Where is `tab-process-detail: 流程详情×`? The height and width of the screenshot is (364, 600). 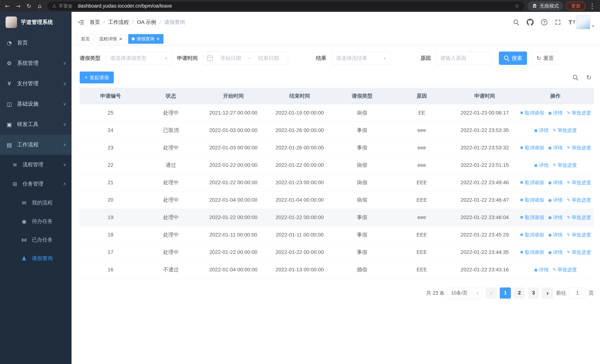 tab-process-detail: 流程详情× is located at coordinates (111, 39).